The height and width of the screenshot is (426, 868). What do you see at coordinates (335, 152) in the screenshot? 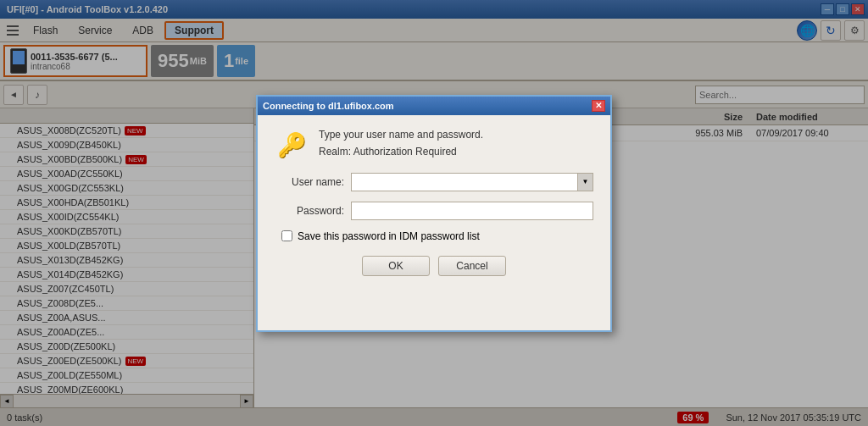
I see `realm-label: Realm:` at bounding box center [335, 152].